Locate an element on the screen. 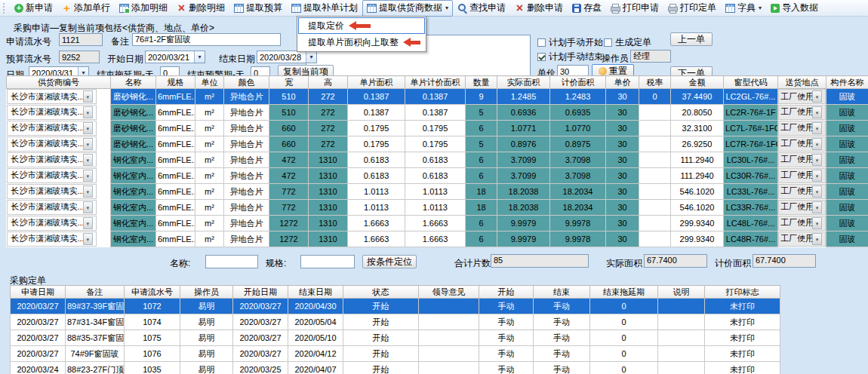 The width and height of the screenshot is (868, 374). cell: 3.7099 is located at coordinates (524, 176).